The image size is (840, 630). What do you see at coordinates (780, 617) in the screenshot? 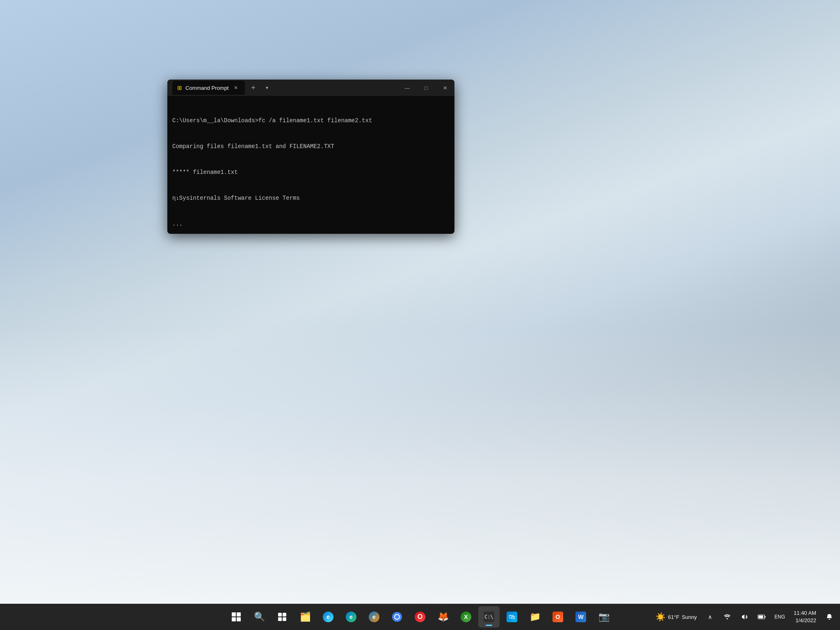
I see `language-text: ENG` at bounding box center [780, 617].